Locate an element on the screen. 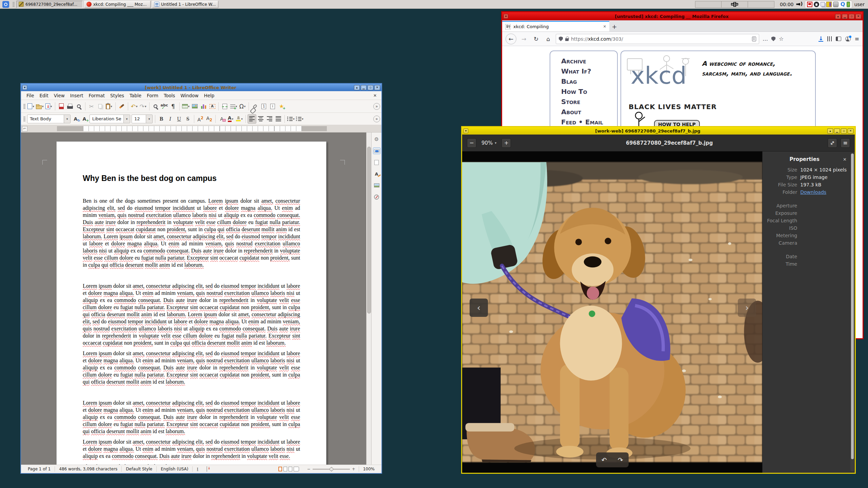  firefox-titlebar: ▾ [untrusted] xkcd: Compiling __ Mozilla… is located at coordinates (682, 16).